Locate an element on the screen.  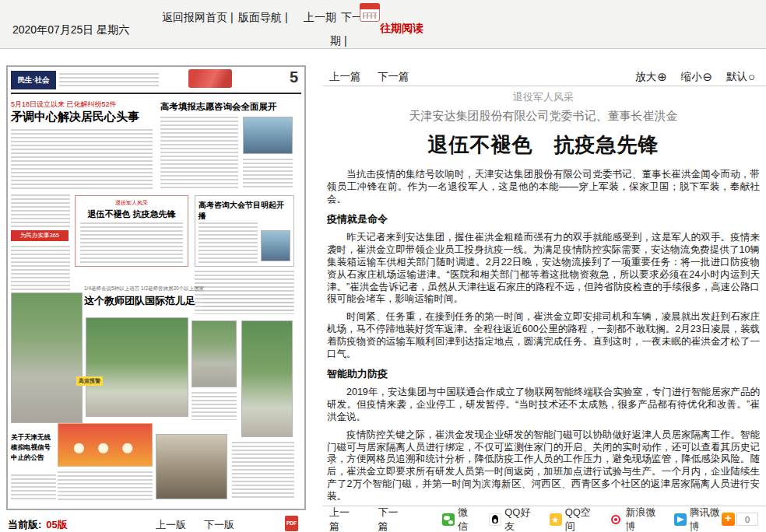
thumb-teacher-headline: 这个教师团队国际范儿足 is located at coordinates (140, 301).